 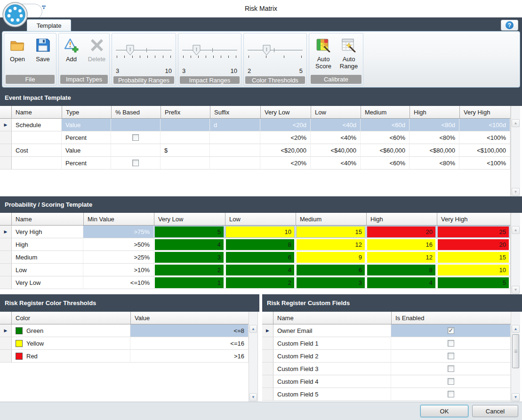 I want to click on suffix-cell: d, so click(x=235, y=125).